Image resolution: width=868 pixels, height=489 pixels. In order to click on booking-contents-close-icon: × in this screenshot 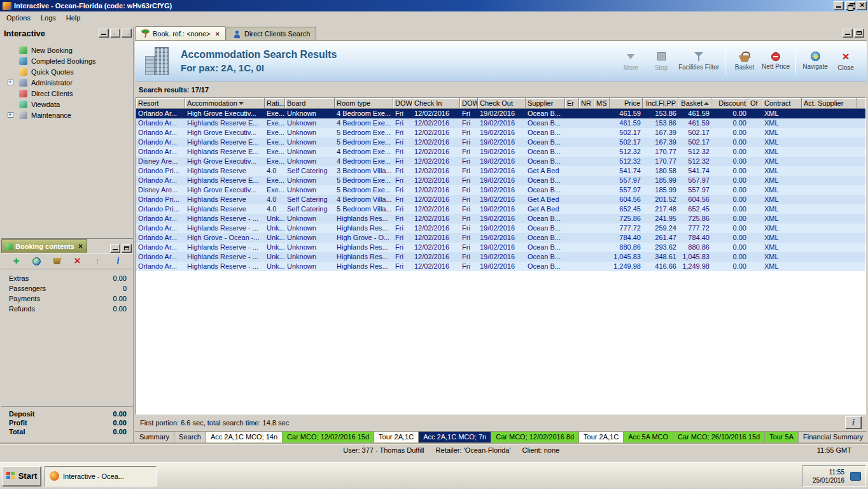, I will do `click(80, 246)`.